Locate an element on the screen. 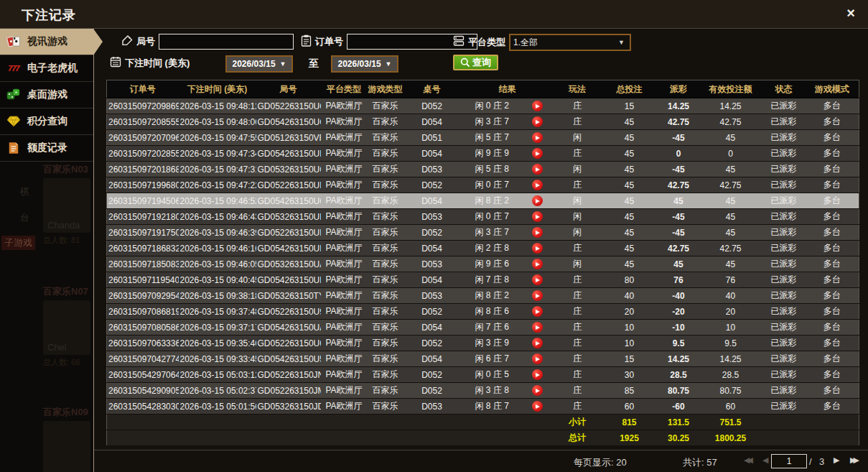 This screenshot has width=868, height=472. result-cell: 闲 7 庄 6 is located at coordinates (508, 328).